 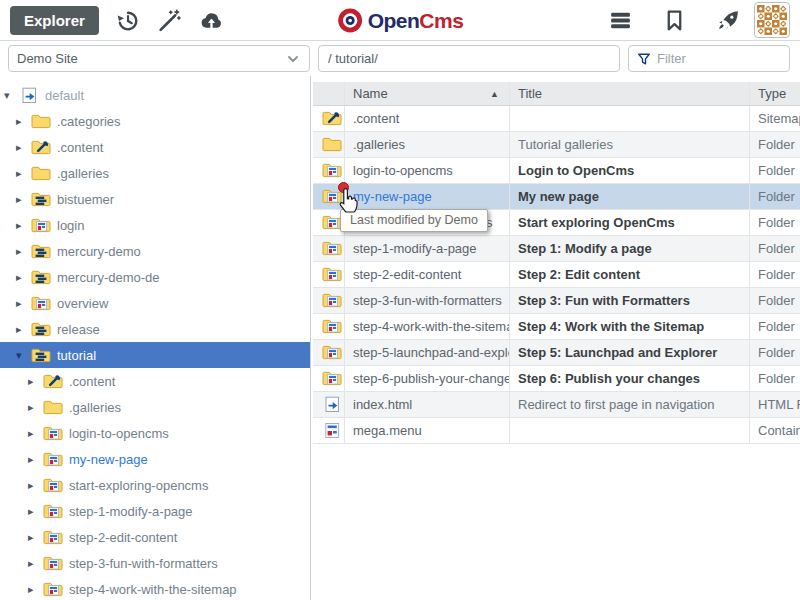 I want to click on table-row-step-5-launchpad-and-explorer: step-5-launchpad-and-explorerStep 5: Lau…, so click(x=556, y=353).